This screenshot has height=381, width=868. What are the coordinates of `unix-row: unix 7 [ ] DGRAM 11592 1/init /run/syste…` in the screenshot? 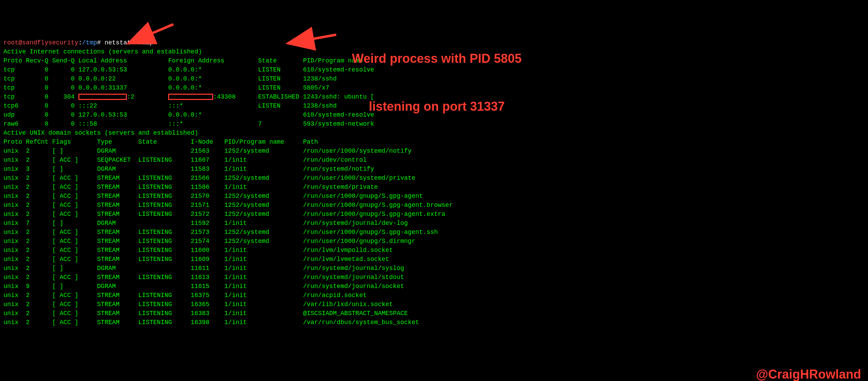 It's located at (206, 223).